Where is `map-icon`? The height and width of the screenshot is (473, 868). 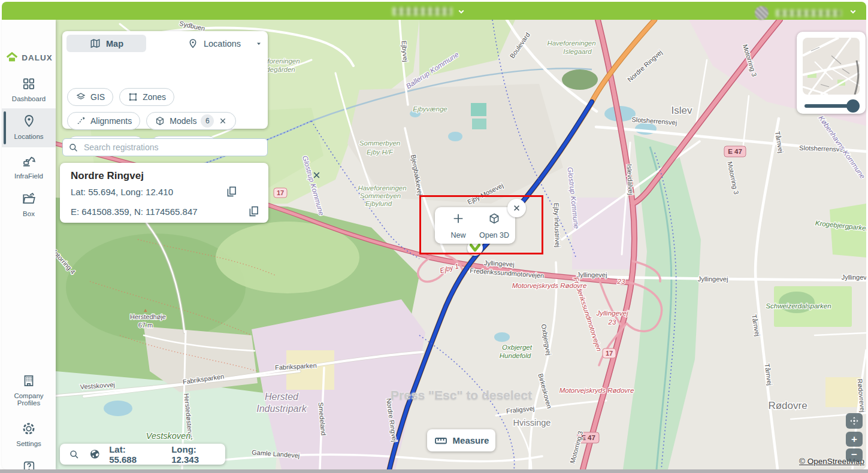 map-icon is located at coordinates (95, 44).